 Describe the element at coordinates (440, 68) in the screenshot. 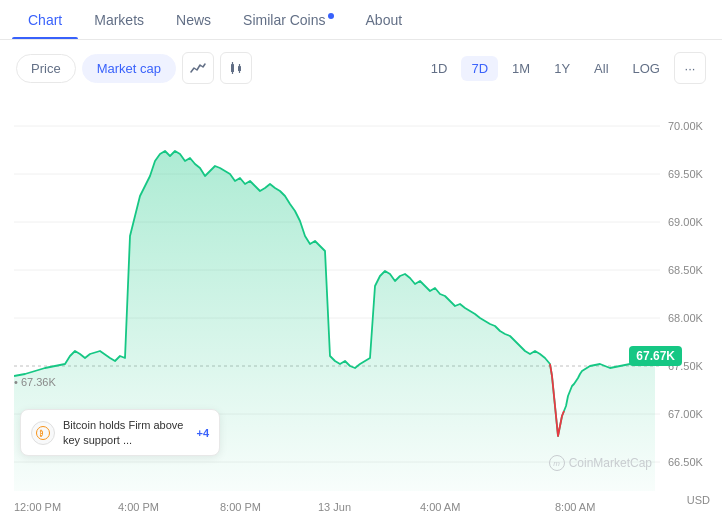

I see `1d-button: 1D` at that location.